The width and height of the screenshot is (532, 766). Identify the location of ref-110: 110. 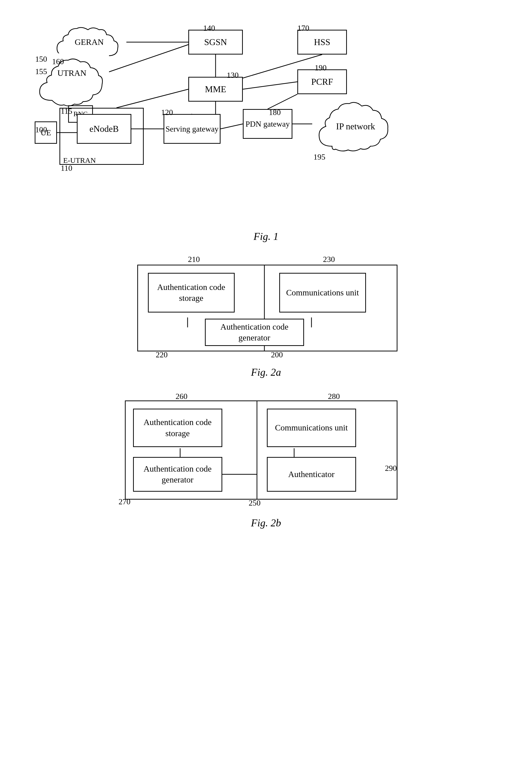
(67, 168).